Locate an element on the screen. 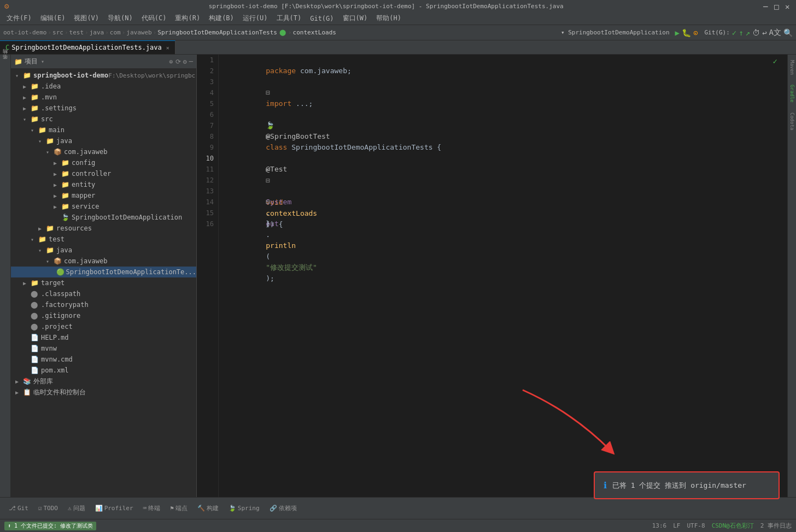 The height and width of the screenshot is (532, 796). tree-item-idea: ▶ 📁 .idea is located at coordinates (104, 86).